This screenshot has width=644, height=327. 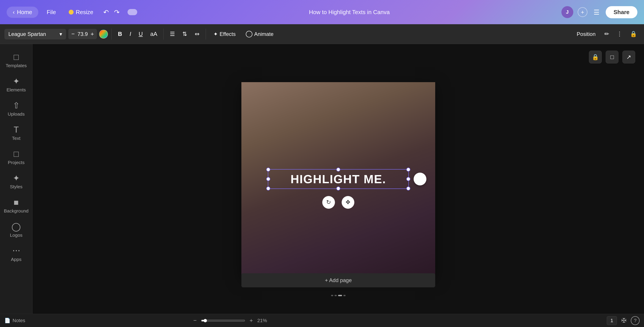 What do you see at coordinates (338, 280) in the screenshot?
I see `add-page-button: + Add page` at bounding box center [338, 280].